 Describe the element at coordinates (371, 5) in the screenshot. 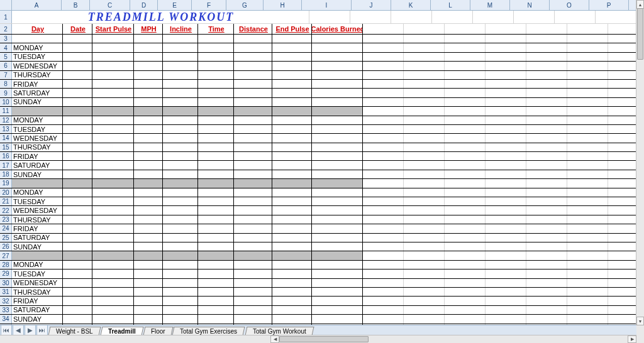

I see `col-header-J: J` at that location.